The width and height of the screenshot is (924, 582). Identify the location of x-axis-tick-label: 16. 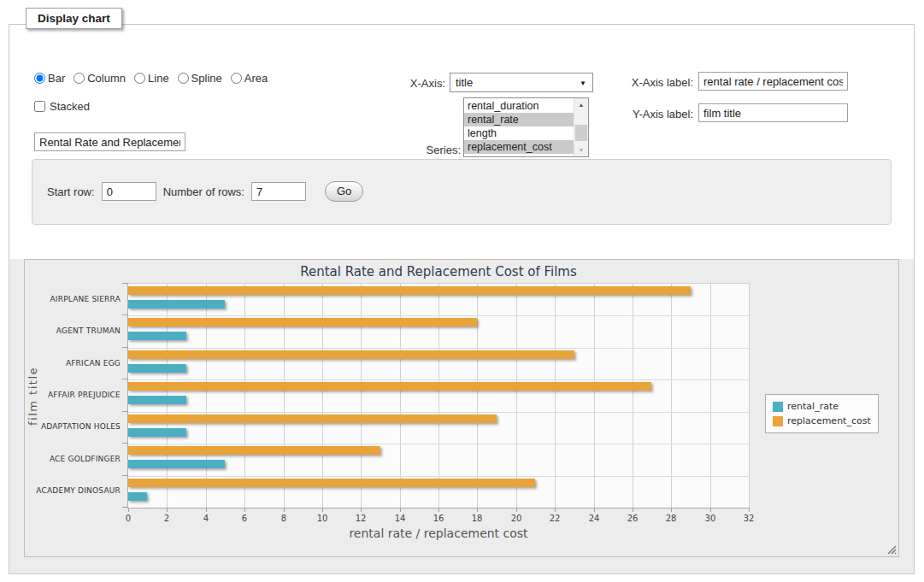
(438, 518).